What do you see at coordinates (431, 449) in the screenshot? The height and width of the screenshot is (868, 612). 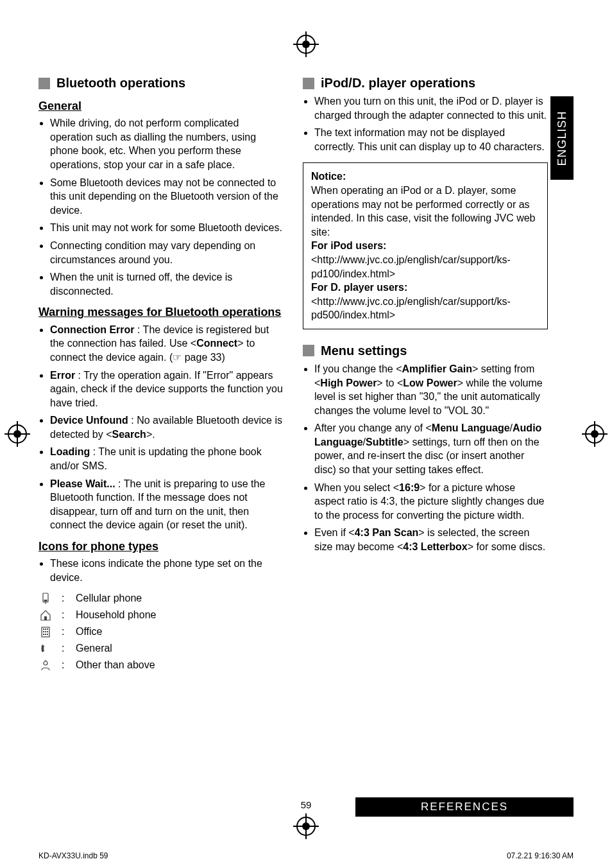 I see `list-item: After you change any of <Menu Language/A…` at bounding box center [431, 449].